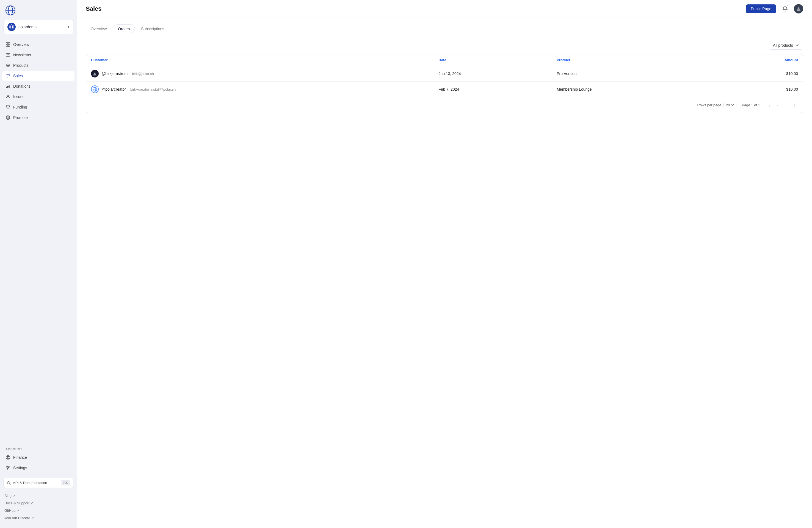 This screenshot has width=812, height=528. What do you see at coordinates (794, 105) in the screenshot?
I see `last-page-button: ⟫` at bounding box center [794, 105].